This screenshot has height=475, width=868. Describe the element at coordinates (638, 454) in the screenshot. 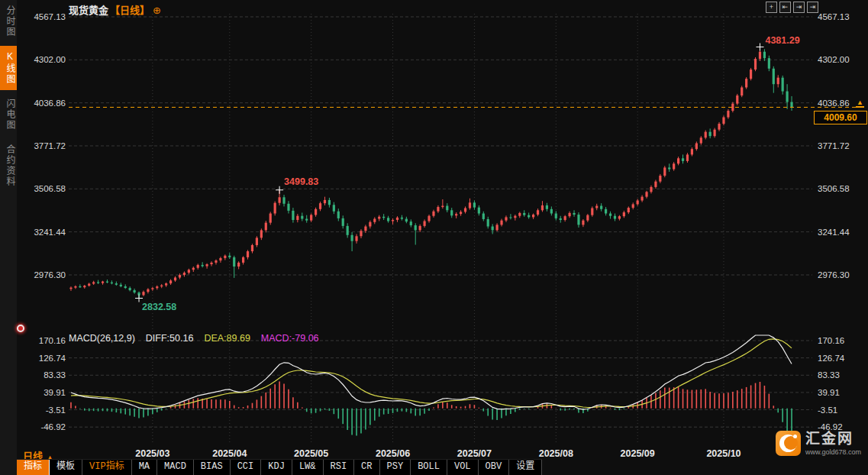

I see `x-axis-month-label: 2025/09` at that location.